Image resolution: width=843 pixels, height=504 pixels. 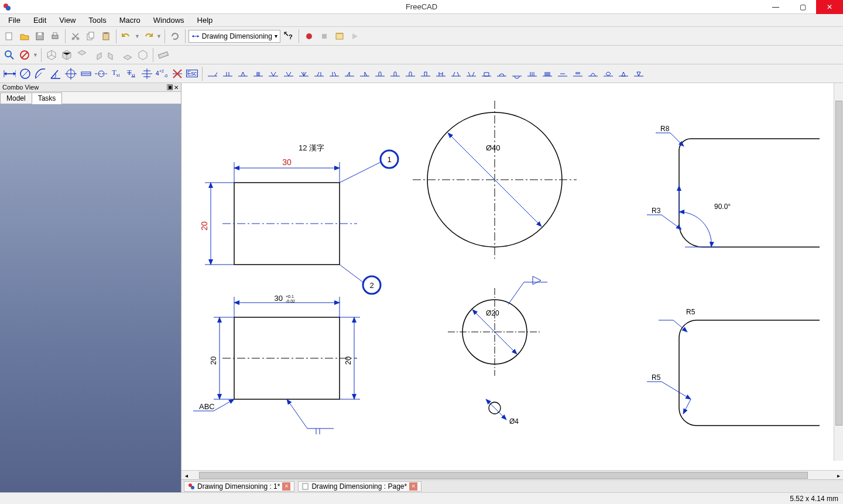 What do you see at coordinates (9, 55) in the screenshot?
I see `fit-all-icon` at bounding box center [9, 55].